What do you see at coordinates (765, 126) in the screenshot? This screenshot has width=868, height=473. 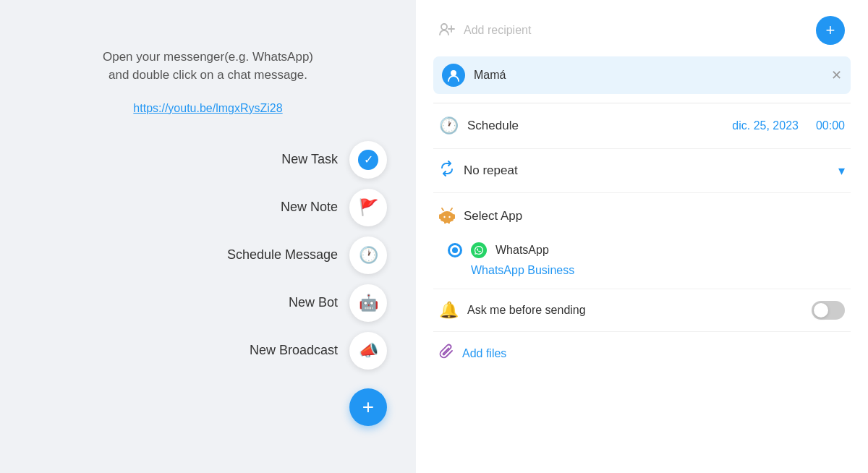 I see `schedule-date: dic. 25, 2023` at bounding box center [765, 126].